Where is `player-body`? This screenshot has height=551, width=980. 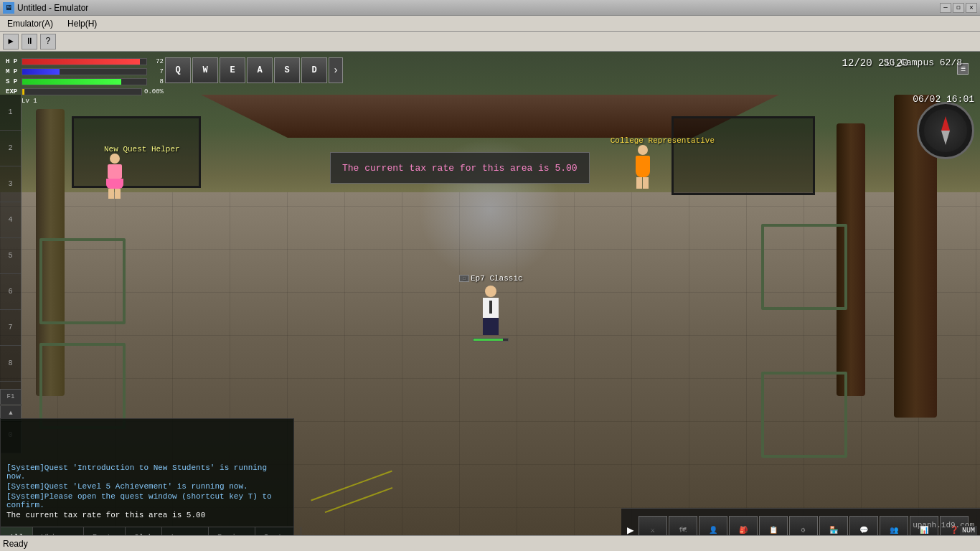 player-body is located at coordinates (491, 311).